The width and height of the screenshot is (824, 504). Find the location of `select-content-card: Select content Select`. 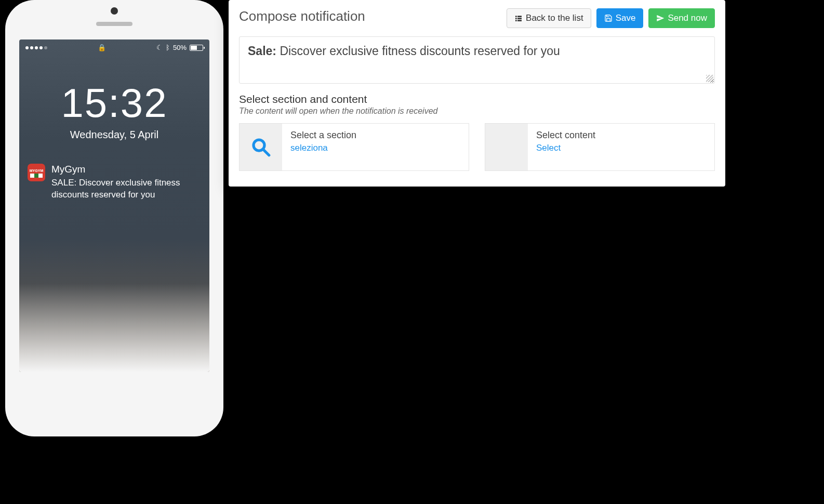

select-content-card: Select content Select is located at coordinates (600, 147).